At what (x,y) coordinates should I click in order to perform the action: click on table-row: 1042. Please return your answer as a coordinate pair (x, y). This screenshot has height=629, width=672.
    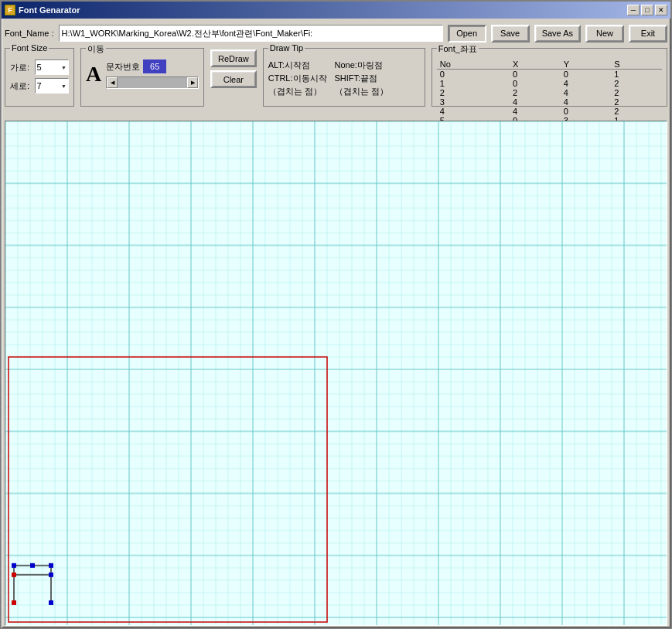
    Looking at the image, I should click on (549, 83).